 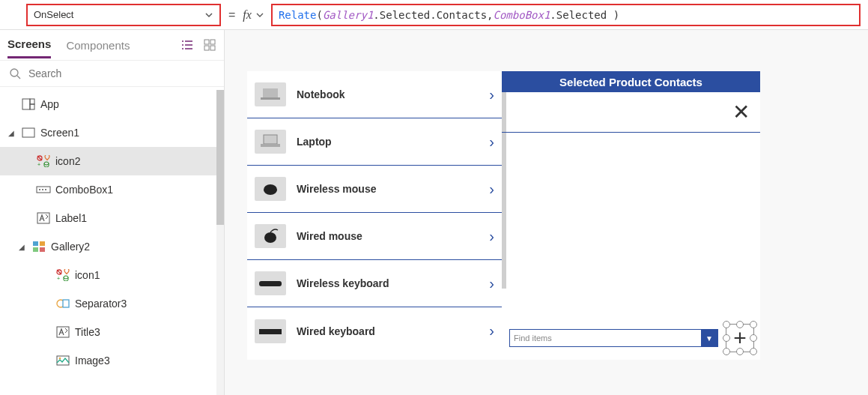 I want to click on gallery-item: Wired mouse ›, so click(x=374, y=237).